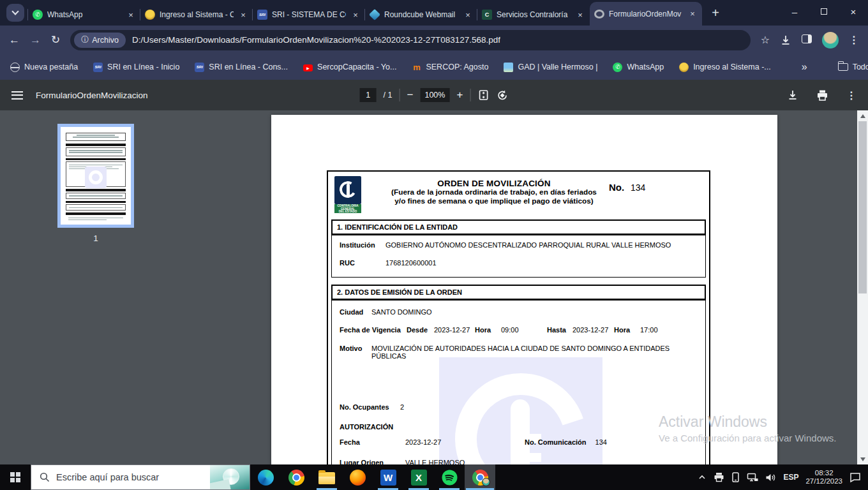  Describe the element at coordinates (373, 442) in the screenshot. I see `fecha-label: Fecha` at that location.